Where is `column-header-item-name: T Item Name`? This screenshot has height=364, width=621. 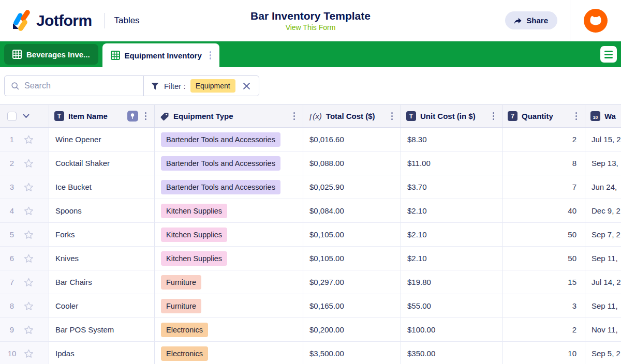
column-header-item-name: T Item Name is located at coordinates (102, 116).